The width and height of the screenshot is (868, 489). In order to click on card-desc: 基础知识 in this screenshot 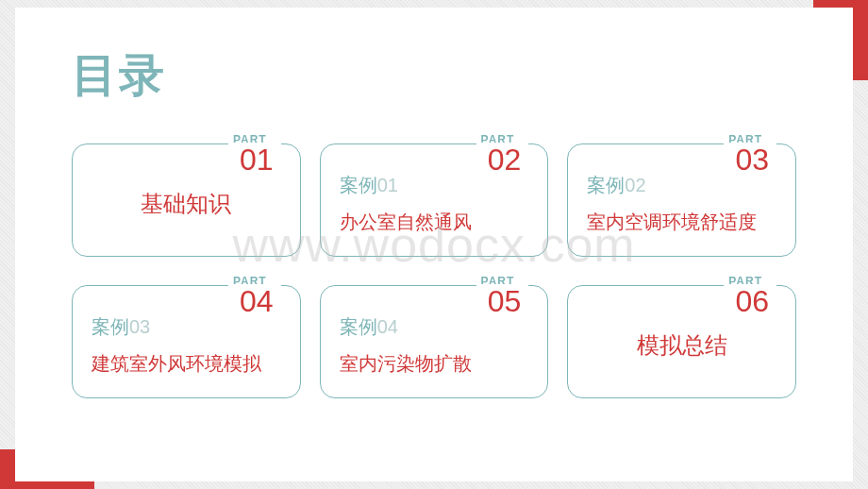, I will do `click(186, 204)`.